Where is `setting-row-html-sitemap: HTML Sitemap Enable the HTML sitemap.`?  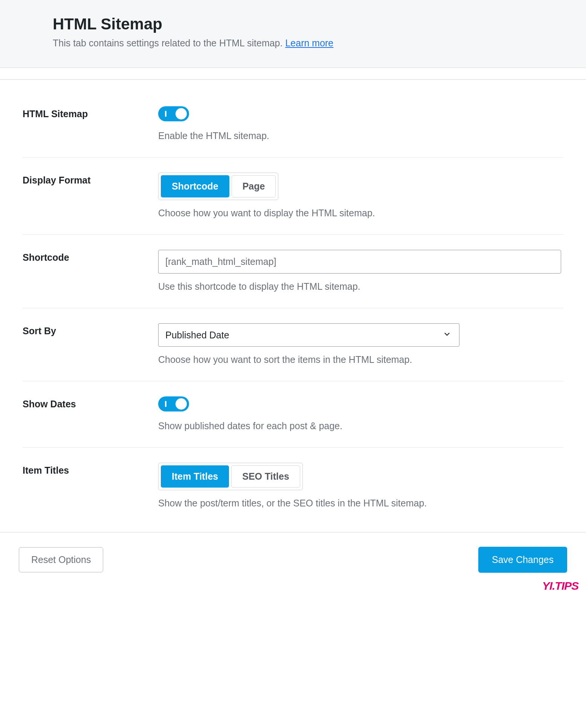 setting-row-html-sitemap: HTML Sitemap Enable the HTML sitemap. is located at coordinates (293, 124).